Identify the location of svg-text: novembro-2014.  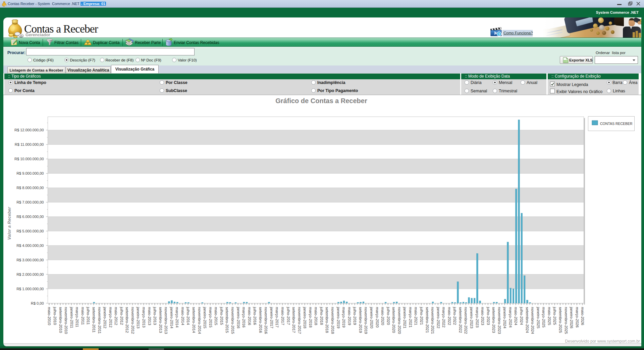
(200, 320).